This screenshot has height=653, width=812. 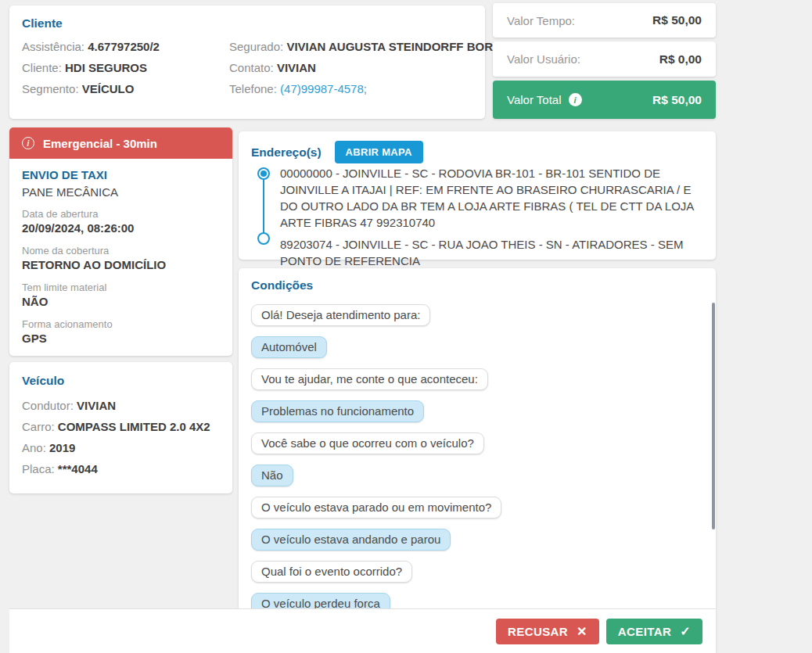 What do you see at coordinates (341, 315) in the screenshot?
I see `chat-message-bot: Olá! Deseja atendimento para:` at bounding box center [341, 315].